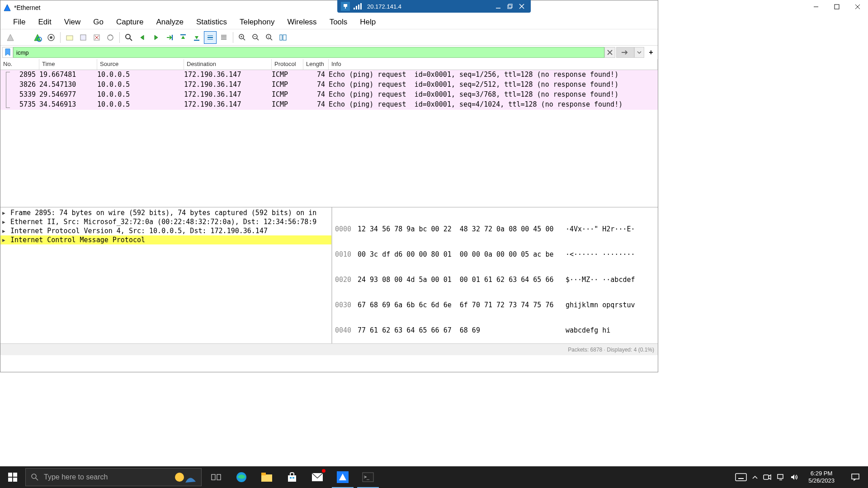  What do you see at coordinates (292, 477) in the screenshot?
I see `store-app` at bounding box center [292, 477].